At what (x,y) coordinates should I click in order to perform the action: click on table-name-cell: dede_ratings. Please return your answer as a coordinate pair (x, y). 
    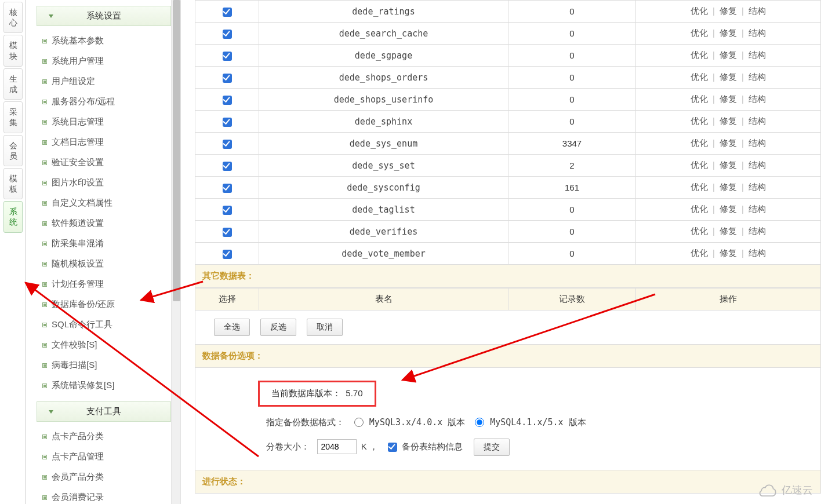
    Looking at the image, I should click on (384, 12).